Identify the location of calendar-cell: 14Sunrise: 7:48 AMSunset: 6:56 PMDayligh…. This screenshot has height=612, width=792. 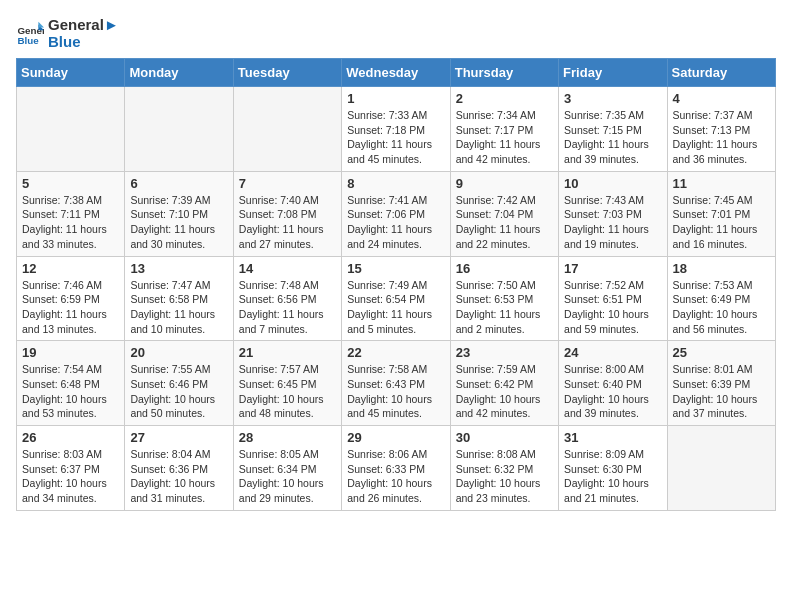
(287, 298).